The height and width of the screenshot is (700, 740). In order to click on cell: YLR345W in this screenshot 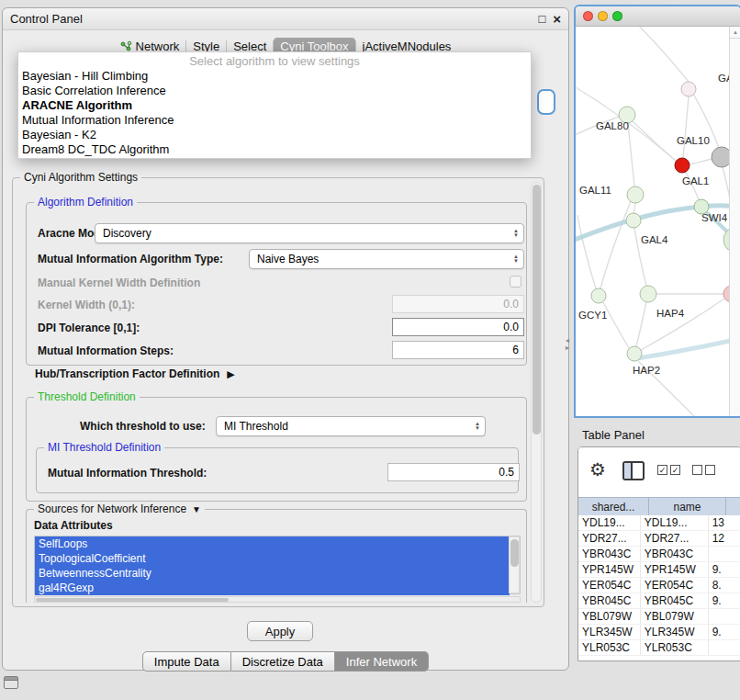, I will do `click(610, 632)`.